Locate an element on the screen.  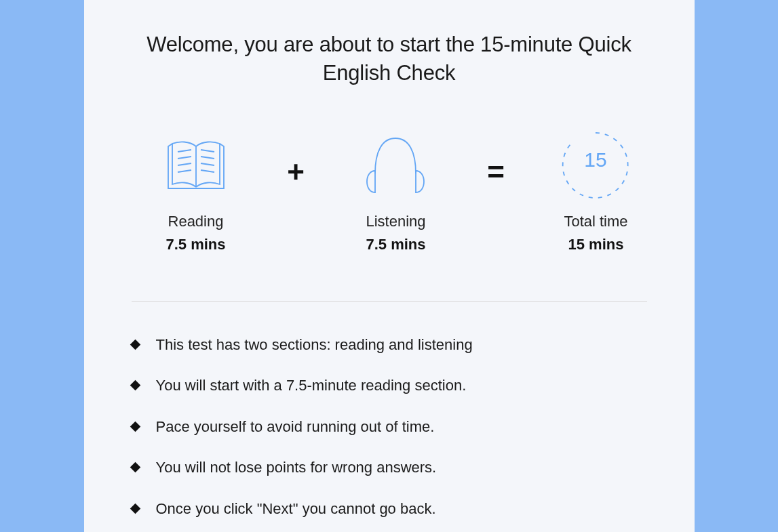
divider is located at coordinates (389, 301).